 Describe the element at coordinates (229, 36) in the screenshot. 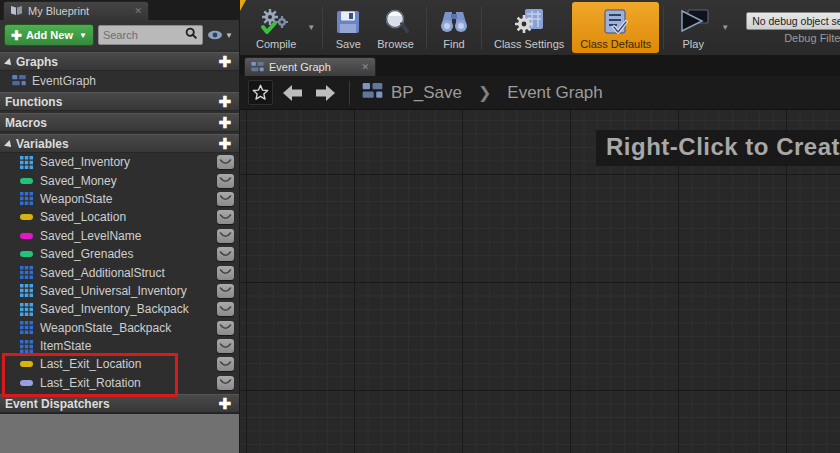

I see `chevron-down-icon: ▼` at that location.